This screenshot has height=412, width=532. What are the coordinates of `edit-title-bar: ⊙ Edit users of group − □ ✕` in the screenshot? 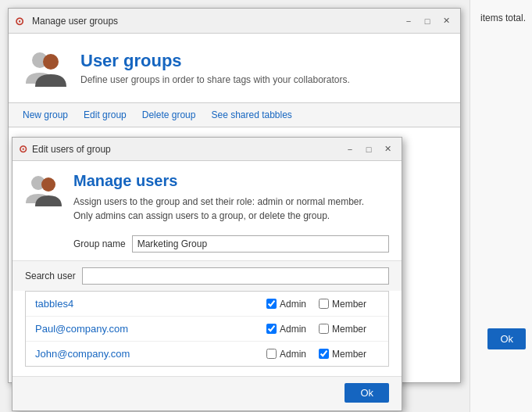 It's located at (207, 149).